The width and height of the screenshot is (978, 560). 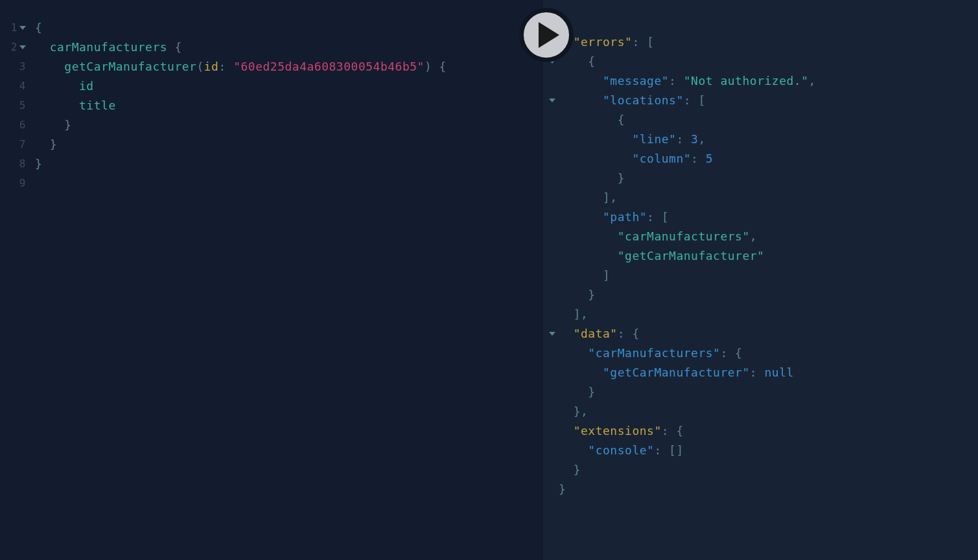 What do you see at coordinates (23, 145) in the screenshot?
I see `line-number: 7` at bounding box center [23, 145].